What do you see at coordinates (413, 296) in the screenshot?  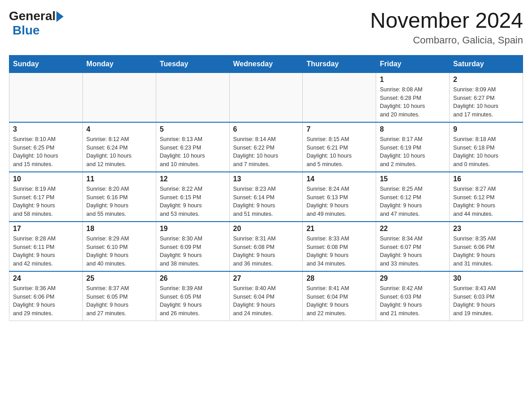 I see `calendar-day: 29Sunrise: 8:42 AMSunset: 6:03 PMDayligh…` at bounding box center [413, 296].